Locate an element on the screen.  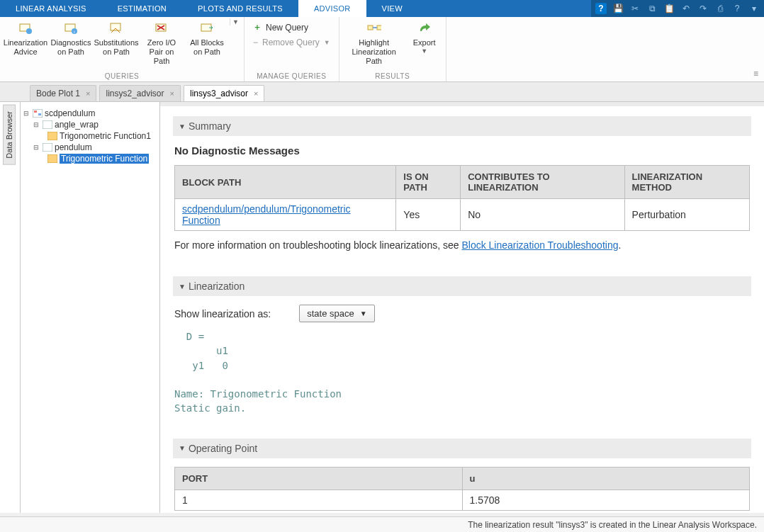
zero-io-pair-button: Zero I/O Pair on Path is located at coordinates (162, 44).